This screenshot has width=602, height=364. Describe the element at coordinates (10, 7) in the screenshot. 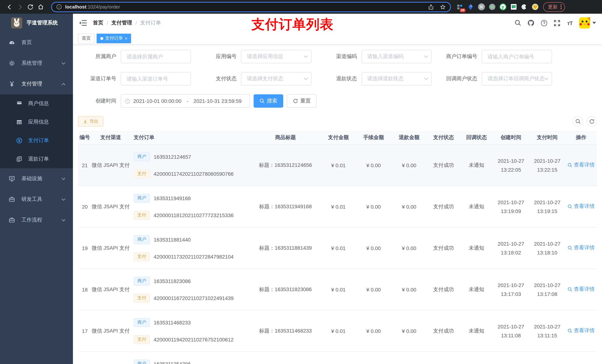

I see `browser-back-icon` at that location.